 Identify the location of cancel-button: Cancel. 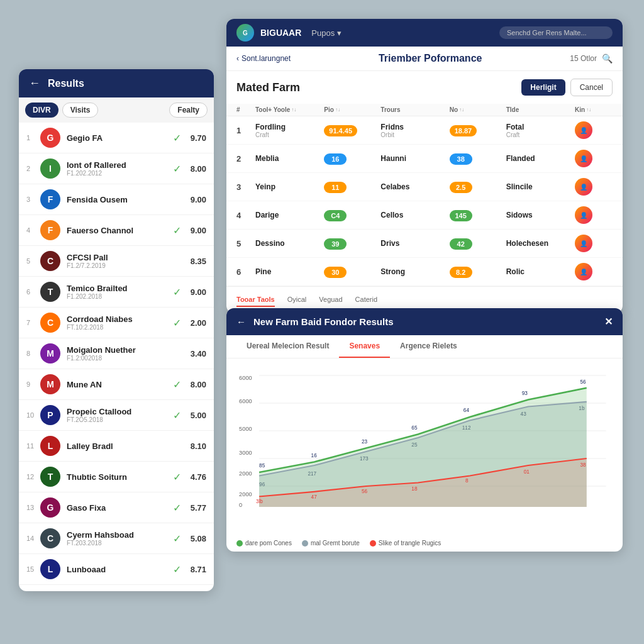
(591, 87).